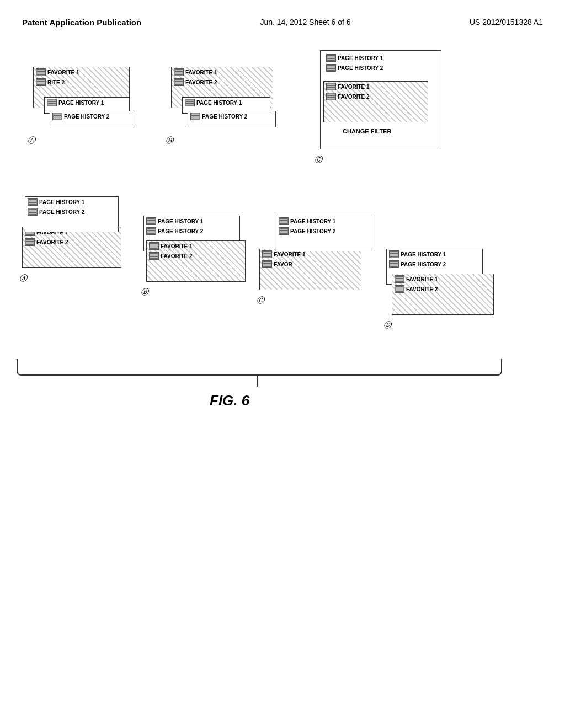 The width and height of the screenshot is (565, 728). What do you see at coordinates (282, 17) in the screenshot?
I see `page-header: Patent Application Publication Jun. 14, …` at bounding box center [282, 17].